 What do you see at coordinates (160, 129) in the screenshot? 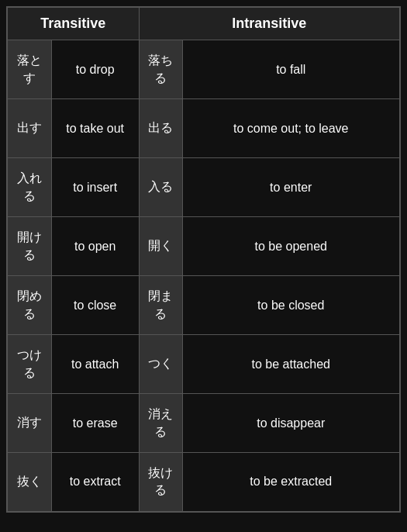
I see `intrans-kanji-cell: 出る` at bounding box center [160, 129].